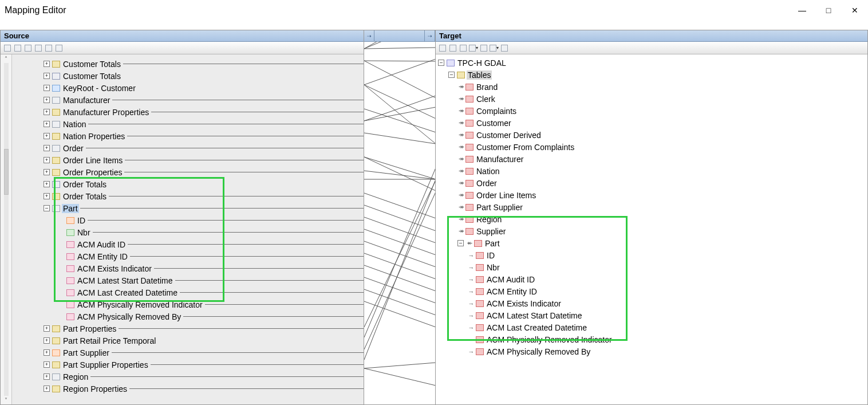 This screenshot has height=405, width=868. Describe the element at coordinates (188, 233) in the screenshot. I see `source-tree-item: Nbr` at that location.